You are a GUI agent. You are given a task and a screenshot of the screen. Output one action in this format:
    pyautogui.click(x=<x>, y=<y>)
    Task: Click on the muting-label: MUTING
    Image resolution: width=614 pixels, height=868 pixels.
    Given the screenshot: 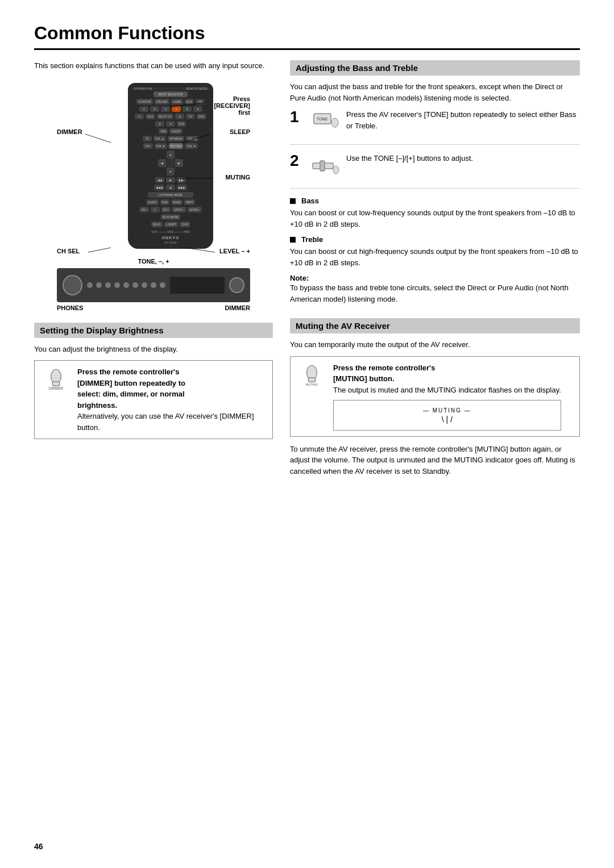 What is the action you would take?
    pyautogui.click(x=238, y=177)
    